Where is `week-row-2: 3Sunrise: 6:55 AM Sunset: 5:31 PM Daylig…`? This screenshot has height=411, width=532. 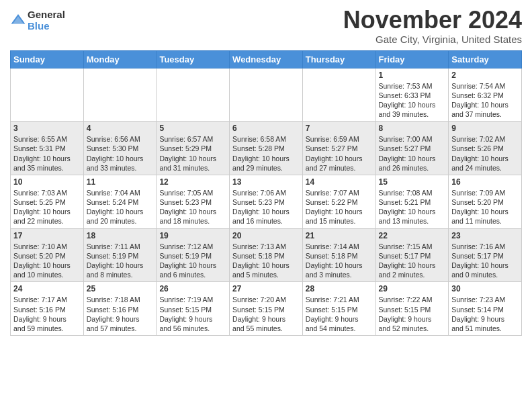 week-row-2: 3Sunrise: 6:55 AM Sunset: 5:31 PM Daylig… is located at coordinates (266, 148).